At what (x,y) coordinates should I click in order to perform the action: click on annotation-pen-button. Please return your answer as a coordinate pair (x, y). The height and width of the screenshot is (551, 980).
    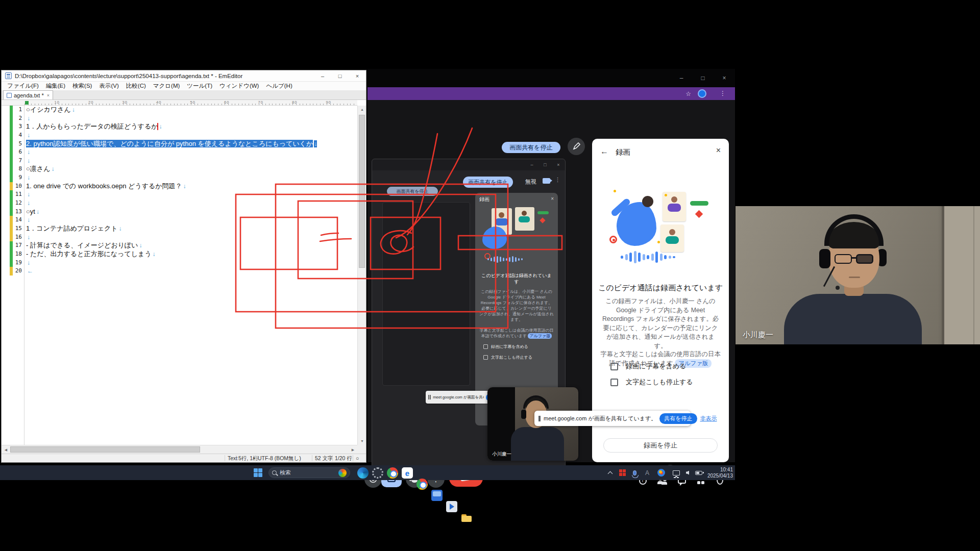
    Looking at the image, I should click on (576, 146).